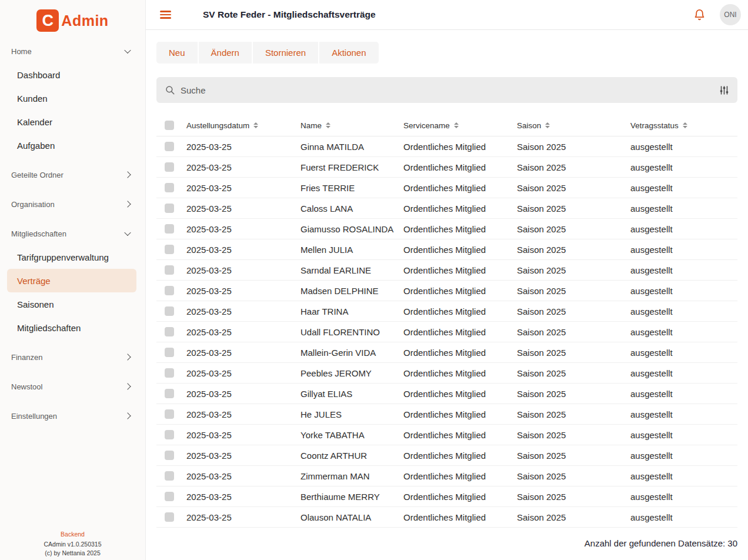 The height and width of the screenshot is (560, 748). What do you see at coordinates (450, 91) in the screenshot?
I see `search-input` at bounding box center [450, 91].